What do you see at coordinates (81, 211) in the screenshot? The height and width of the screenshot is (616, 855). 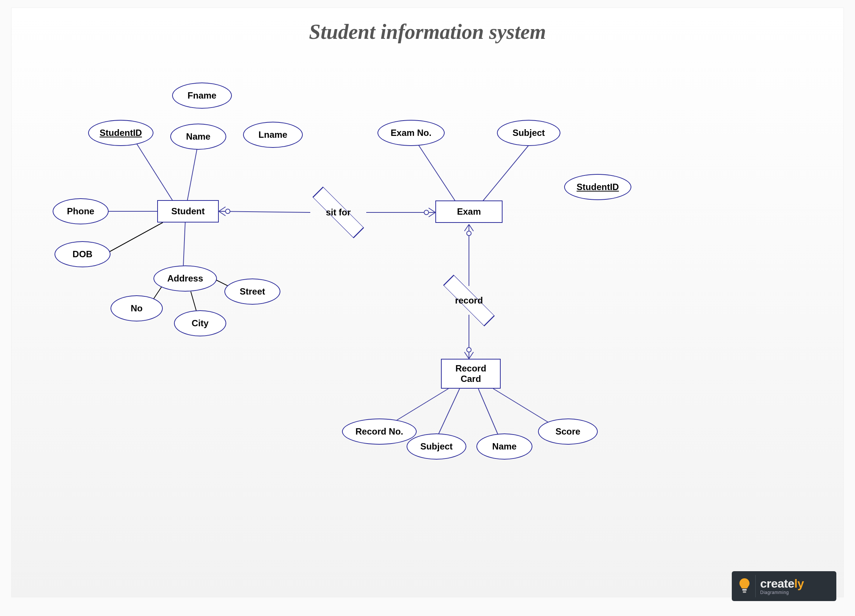 I see `attr-phone: Phone` at bounding box center [81, 211].